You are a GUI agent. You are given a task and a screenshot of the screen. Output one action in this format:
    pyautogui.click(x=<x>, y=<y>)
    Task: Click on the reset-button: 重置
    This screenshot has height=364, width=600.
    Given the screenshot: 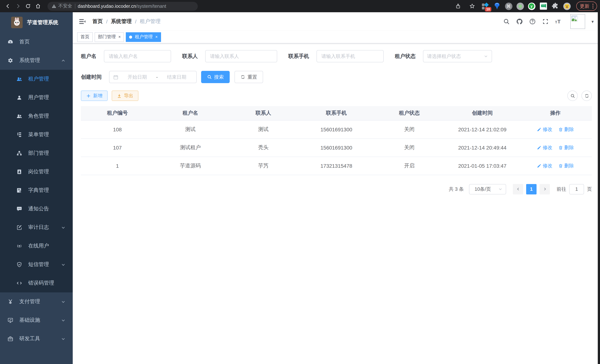 What is the action you would take?
    pyautogui.click(x=249, y=77)
    